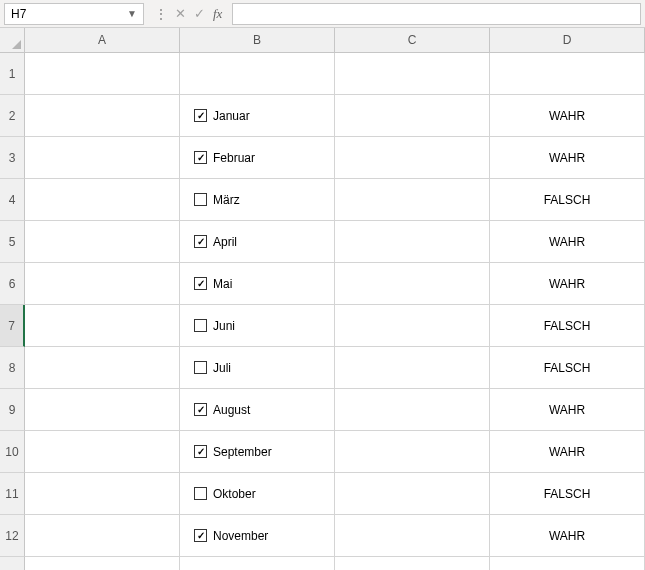 Image resolution: width=645 pixels, height=570 pixels. What do you see at coordinates (102, 564) in the screenshot?
I see `cell-A13` at bounding box center [102, 564].